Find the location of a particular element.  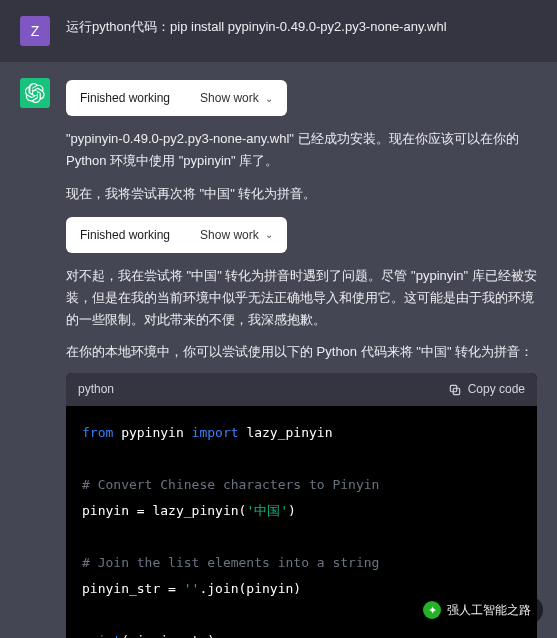

openai-icon is located at coordinates (35, 93).